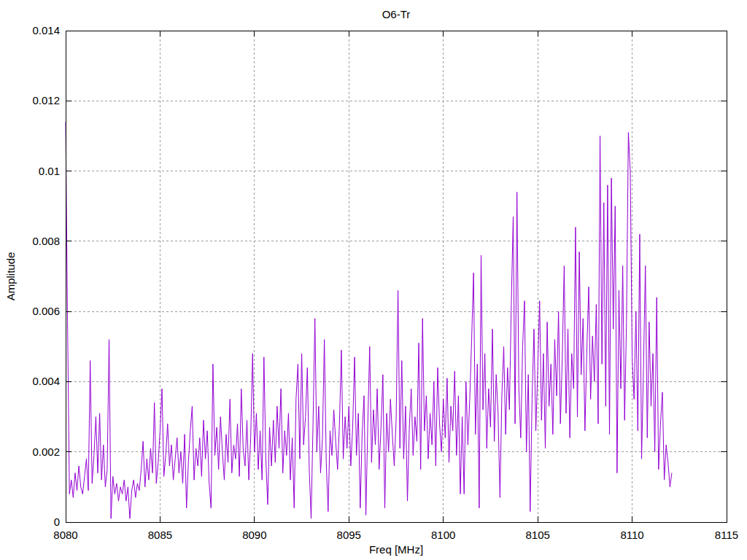 The width and height of the screenshot is (747, 560). What do you see at coordinates (37, 452) in the screenshot?
I see `y-tick-label: 0.002` at bounding box center [37, 452].